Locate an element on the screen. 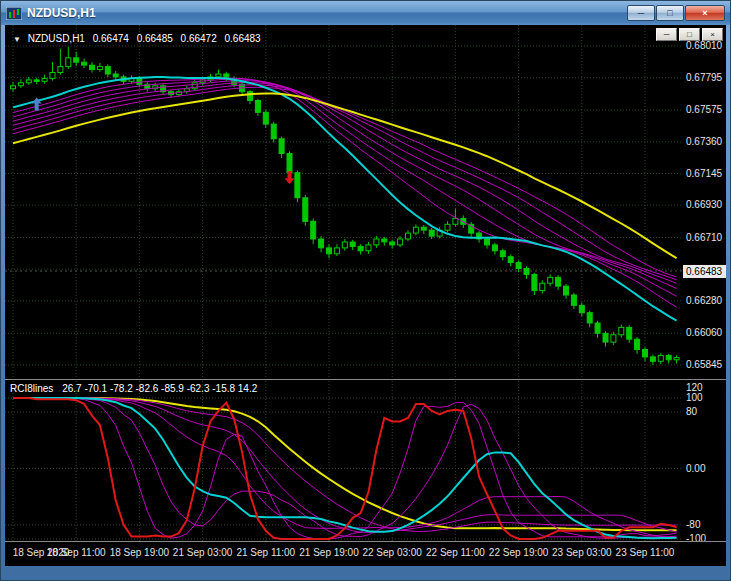  quote-close: 0.66483 is located at coordinates (243, 38).